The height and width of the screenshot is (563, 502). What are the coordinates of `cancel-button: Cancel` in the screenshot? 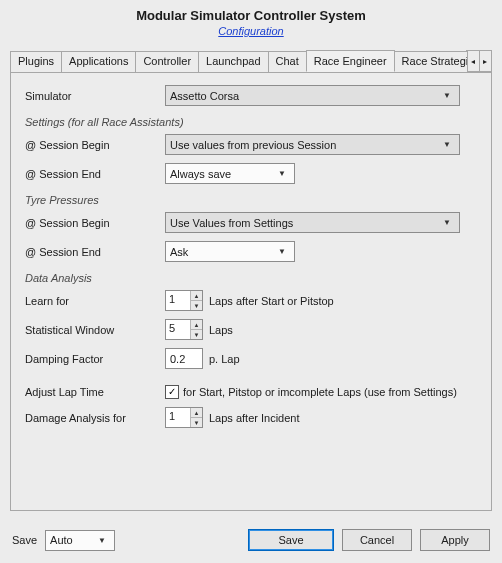 It's located at (377, 540).